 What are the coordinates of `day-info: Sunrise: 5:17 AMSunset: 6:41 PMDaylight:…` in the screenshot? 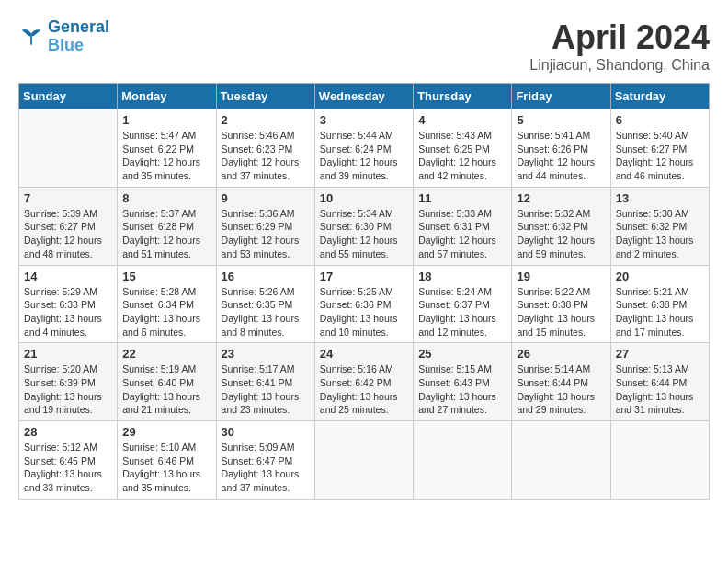 It's located at (266, 390).